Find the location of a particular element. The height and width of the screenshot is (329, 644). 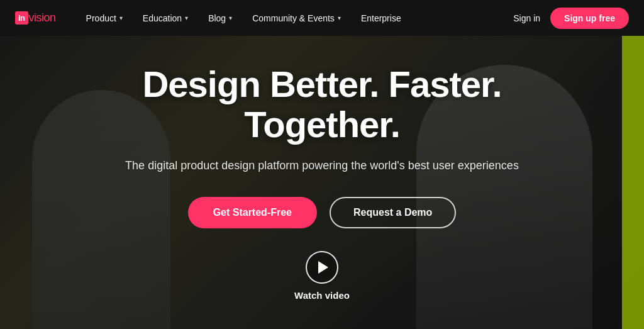

logo: in vision is located at coordinates (35, 18).